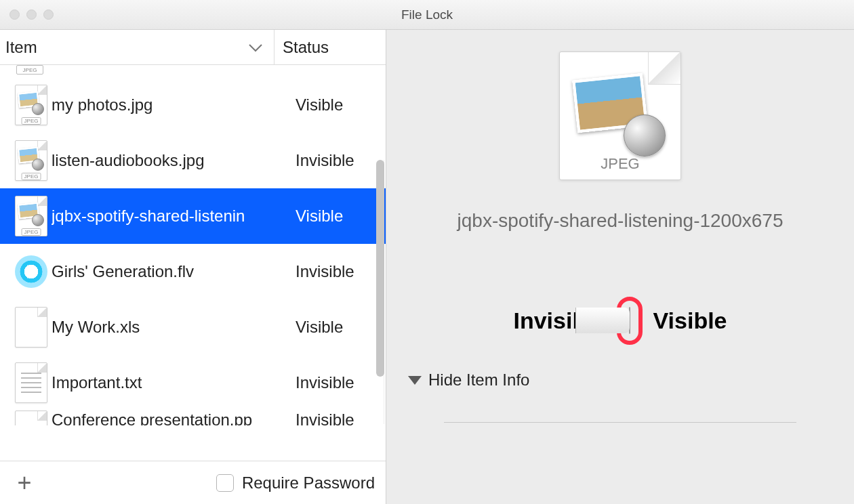  Describe the element at coordinates (630, 321) in the screenshot. I see `annotation-highlight-box` at that location.